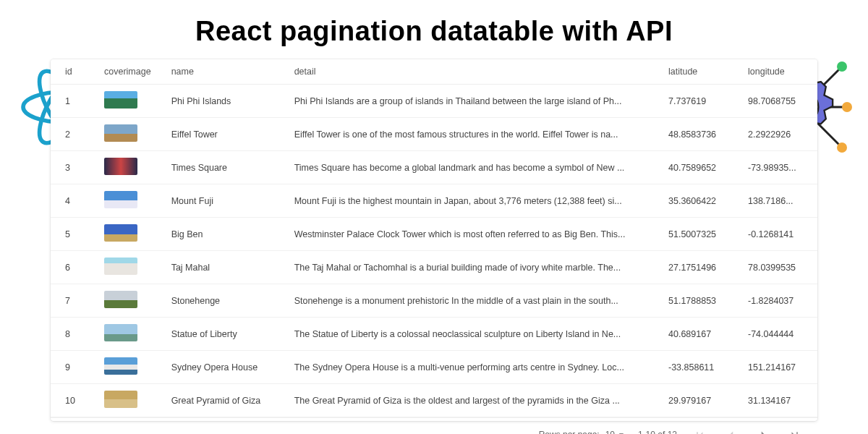  What do you see at coordinates (778, 72) in the screenshot?
I see `column-header-longitude: longitude` at bounding box center [778, 72].